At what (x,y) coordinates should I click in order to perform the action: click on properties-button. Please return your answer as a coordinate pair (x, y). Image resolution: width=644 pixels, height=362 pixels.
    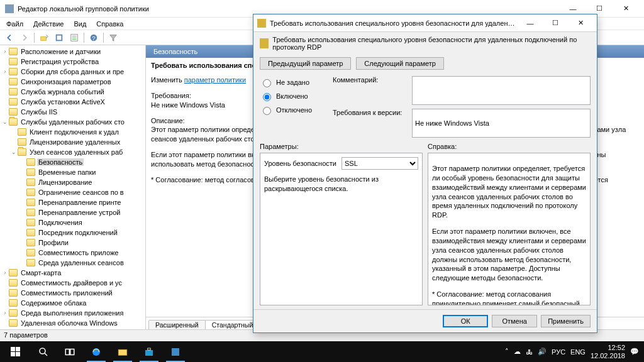
    Looking at the image, I should click on (74, 38).